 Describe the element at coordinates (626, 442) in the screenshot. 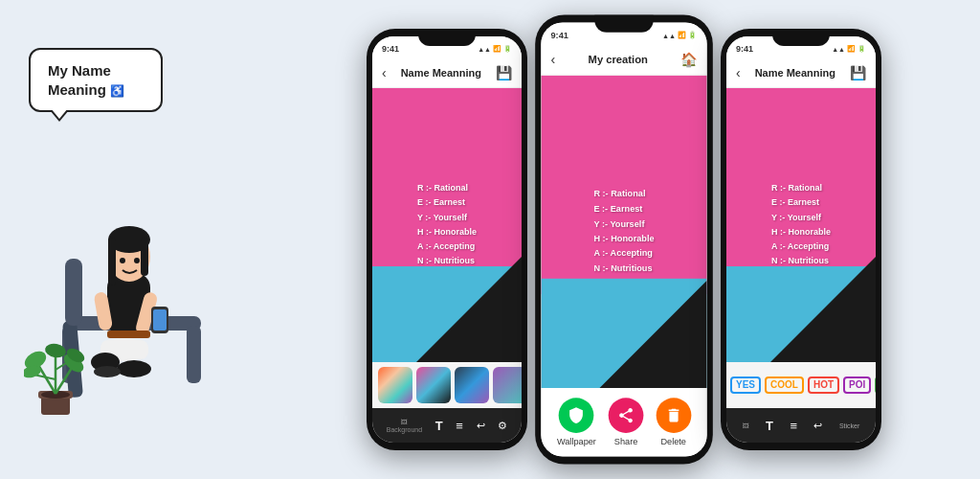

I see `share-label: Share` at that location.